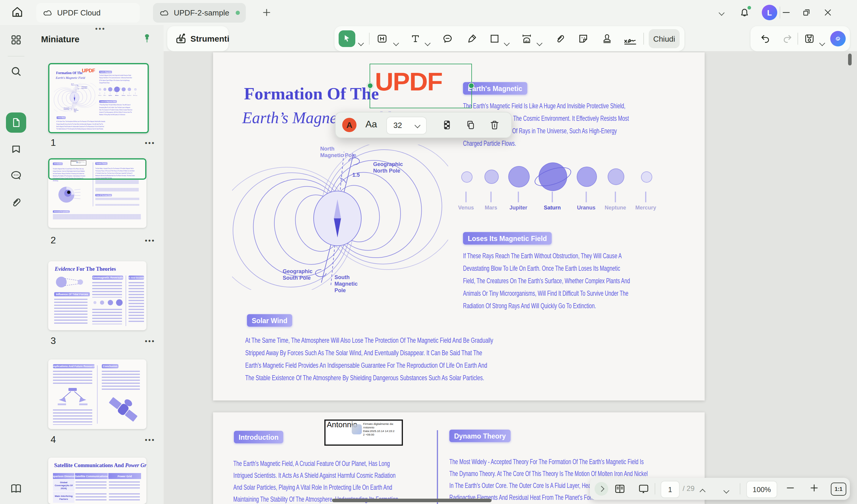  I want to click on thumbnail-page-1: Formation Of The Earth’s Magnetic Field …, so click(99, 98).